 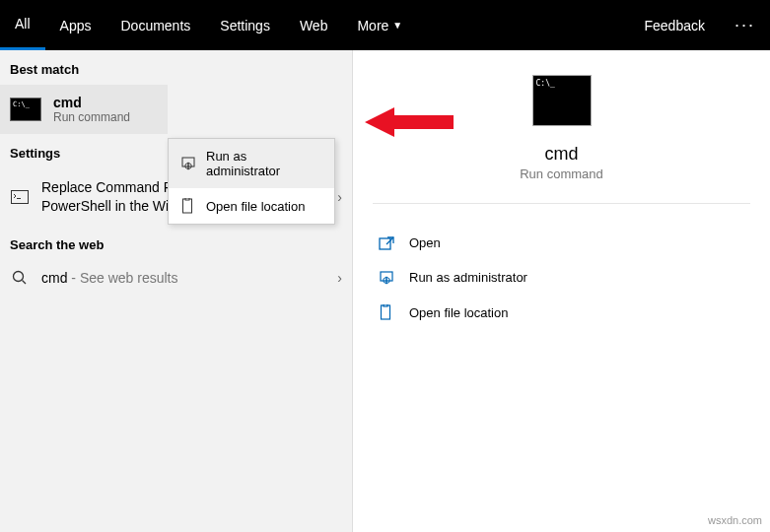 I want to click on action-open-label: Open, so click(x=425, y=242).